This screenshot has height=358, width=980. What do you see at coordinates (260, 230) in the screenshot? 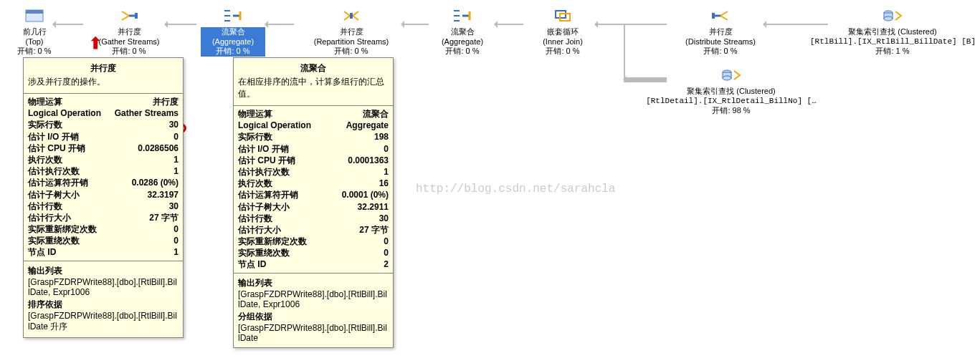
I see `tooltip-row-key: 估计行大小` at bounding box center [260, 230].